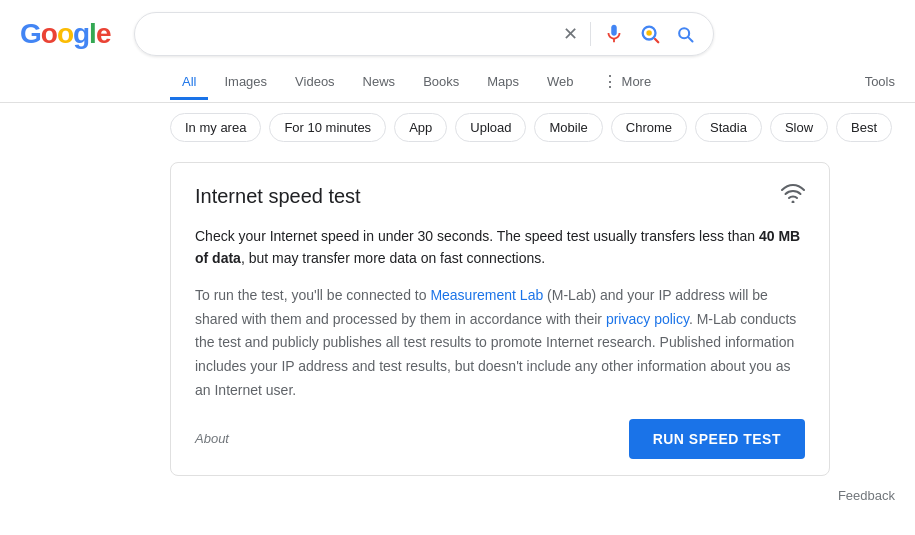 The image size is (915, 535). Describe the element at coordinates (500, 196) in the screenshot. I see `card-header: Internet speed test` at that location.